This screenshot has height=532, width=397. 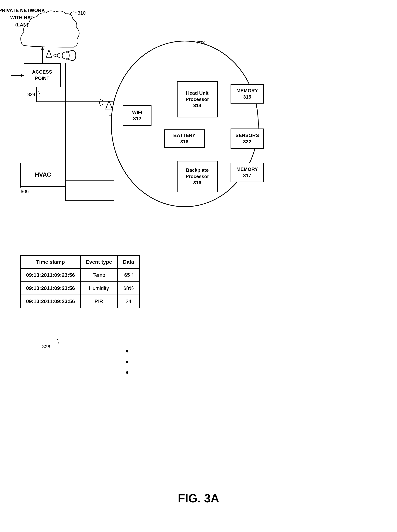 What do you see at coordinates (50, 275) in the screenshot?
I see `table-cell-ts-1: 09:13:2011:09:23:56` at bounding box center [50, 275].